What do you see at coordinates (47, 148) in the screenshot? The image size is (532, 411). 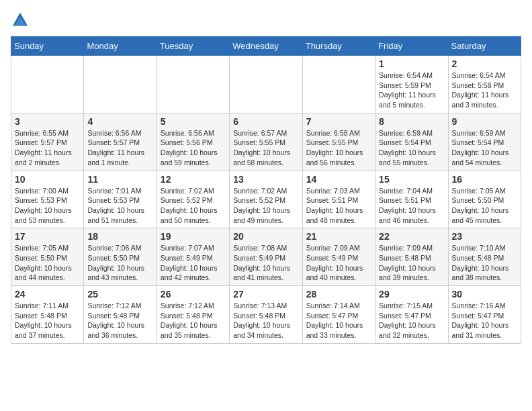 I see `day-info: Sunrise: 6:55 AM Sunset: 5:57 PM Dayligh…` at bounding box center [47, 148].